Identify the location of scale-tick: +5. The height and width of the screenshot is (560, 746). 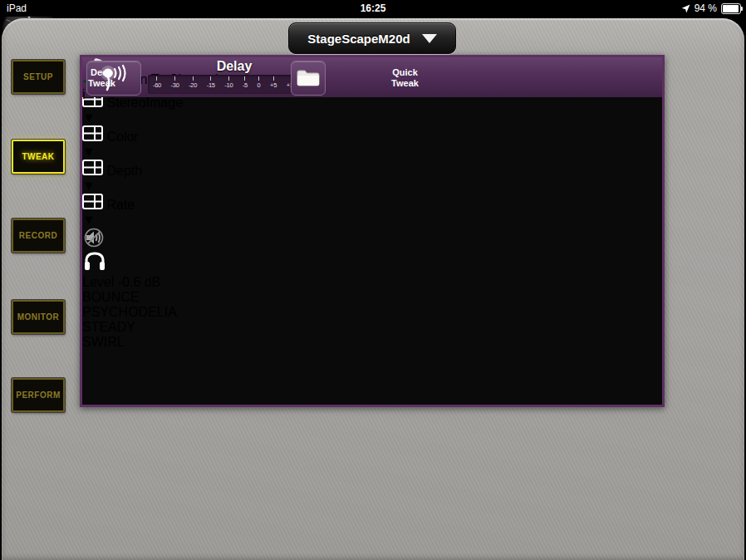
(273, 83).